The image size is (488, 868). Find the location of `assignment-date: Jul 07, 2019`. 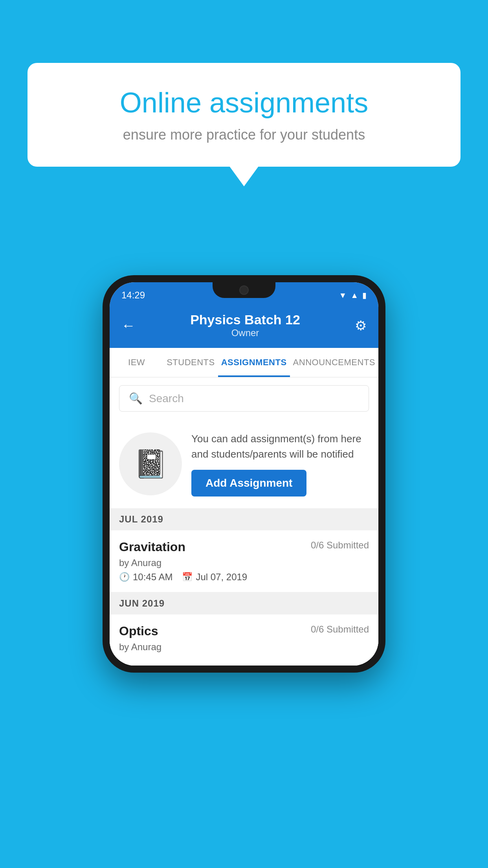

assignment-date: Jul 07, 2019 is located at coordinates (222, 577).